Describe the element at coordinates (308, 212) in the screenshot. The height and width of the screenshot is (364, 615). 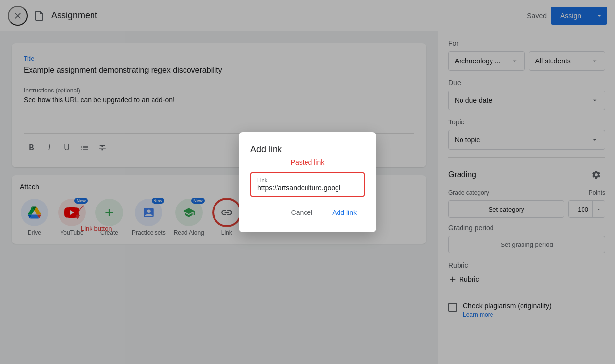
I see `dialog-actions: Cancel Add link` at that location.